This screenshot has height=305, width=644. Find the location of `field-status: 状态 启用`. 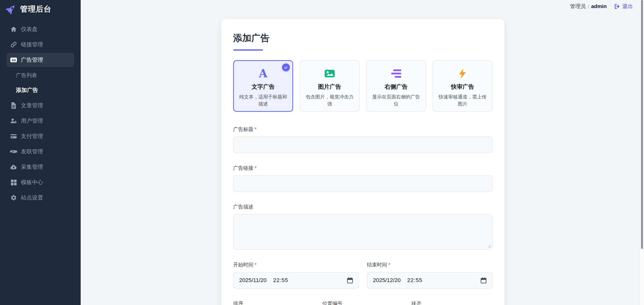

field-status: 状态 启用 is located at coordinates (452, 303).